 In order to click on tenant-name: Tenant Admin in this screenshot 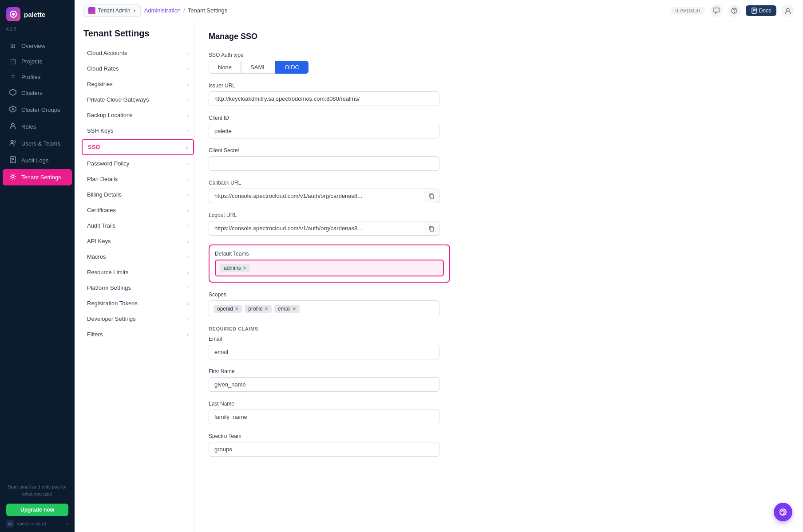, I will do `click(115, 11)`.